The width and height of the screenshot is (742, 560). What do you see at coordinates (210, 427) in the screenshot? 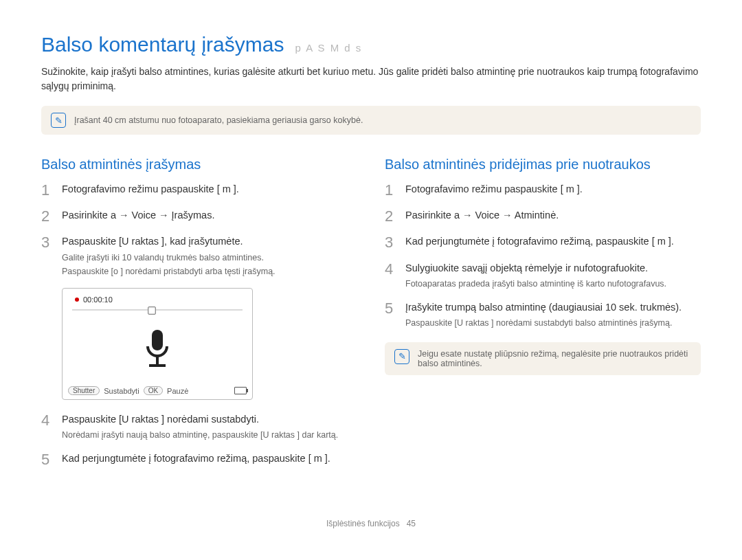
I see `step-text: Paspauskite [U raktas ] norėdami sustabd…` at bounding box center [210, 427].